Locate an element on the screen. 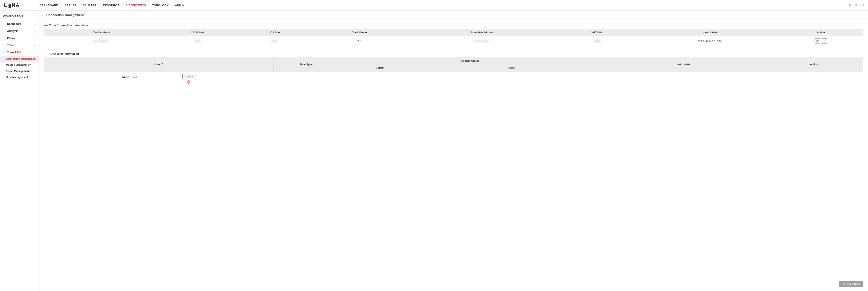 Image resolution: width=868 pixels, height=291 pixels. cell-tuna-address: 10.01.209.93 is located at coordinates (101, 41).